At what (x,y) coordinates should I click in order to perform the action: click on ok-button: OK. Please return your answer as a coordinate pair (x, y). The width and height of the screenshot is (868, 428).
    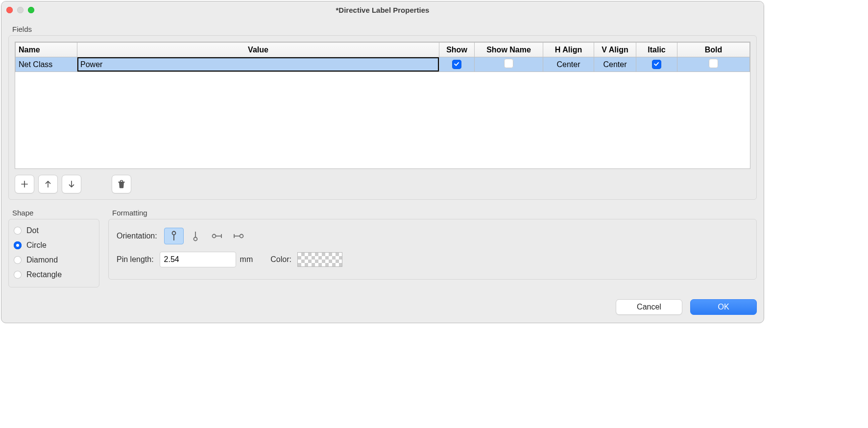
    Looking at the image, I should click on (723, 307).